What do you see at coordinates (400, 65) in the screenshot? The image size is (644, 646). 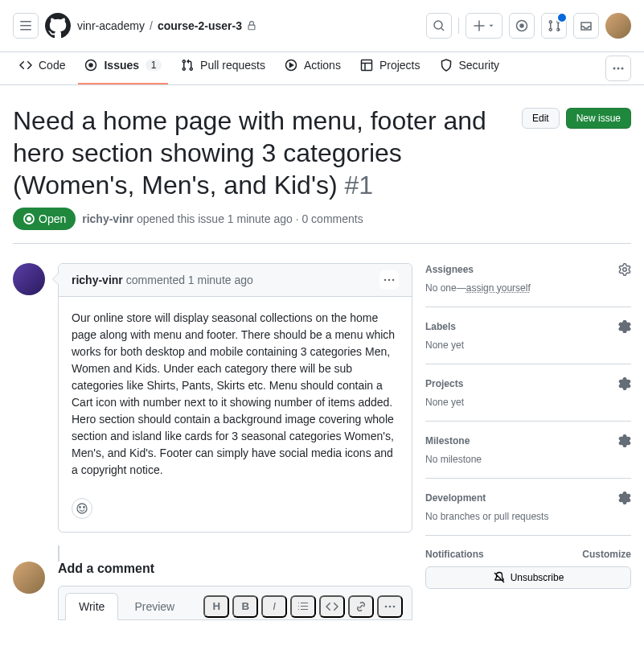 I see `tab-projects-label: Projects` at bounding box center [400, 65].